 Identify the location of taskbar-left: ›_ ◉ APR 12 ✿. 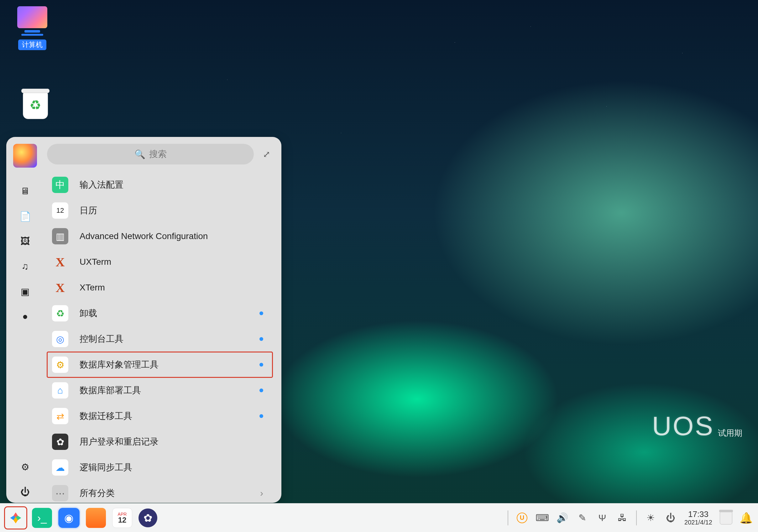
(81, 518).